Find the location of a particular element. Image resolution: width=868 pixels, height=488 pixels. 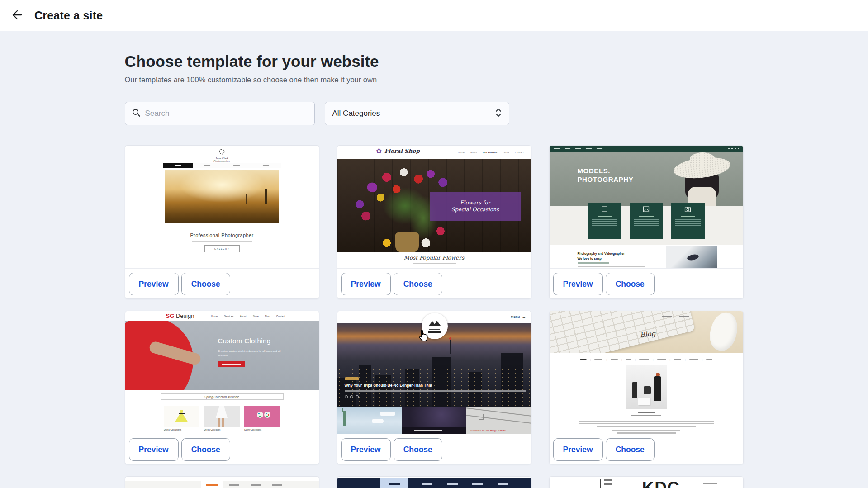

flower-icon: ✿ is located at coordinates (379, 151).